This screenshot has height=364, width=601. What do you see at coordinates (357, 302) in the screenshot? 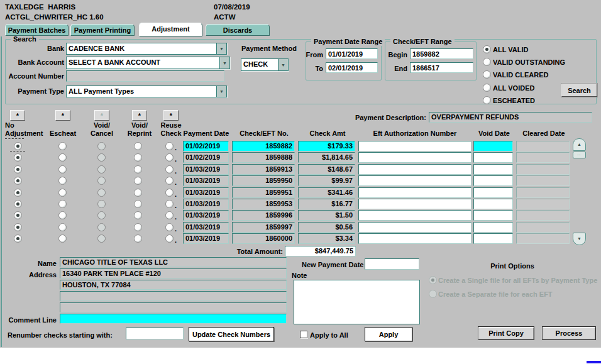
I see `note-textarea` at bounding box center [357, 302].